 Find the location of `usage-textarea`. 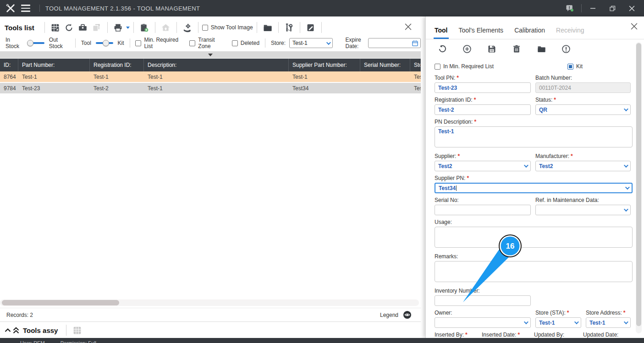

usage-textarea is located at coordinates (534, 237).